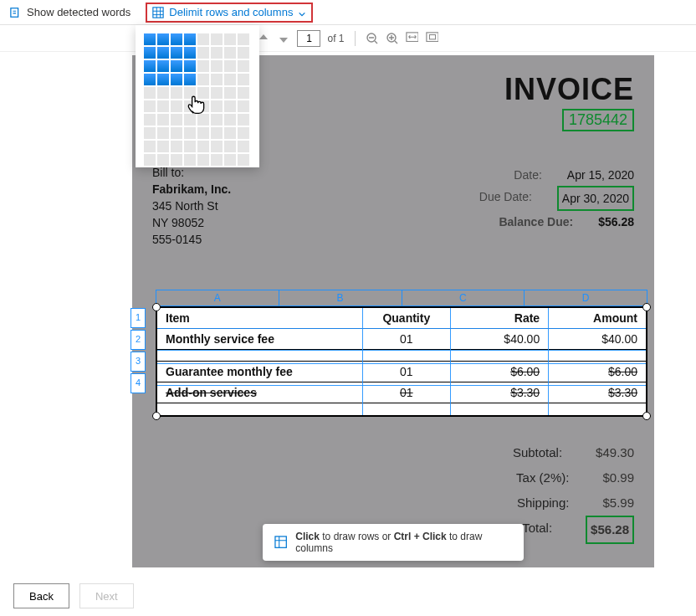  I want to click on col-letter-a: A, so click(218, 298).